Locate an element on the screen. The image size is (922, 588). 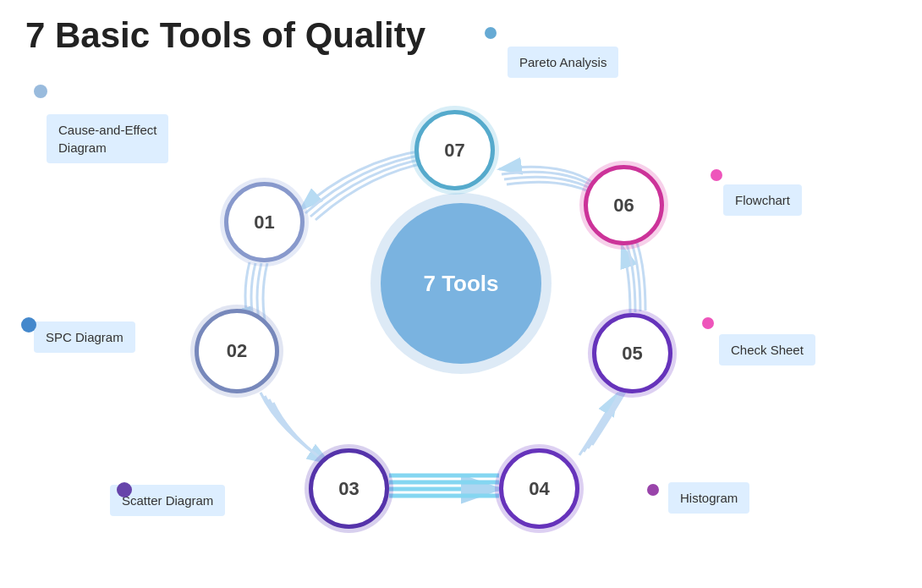
dot-d3 is located at coordinates (29, 325).